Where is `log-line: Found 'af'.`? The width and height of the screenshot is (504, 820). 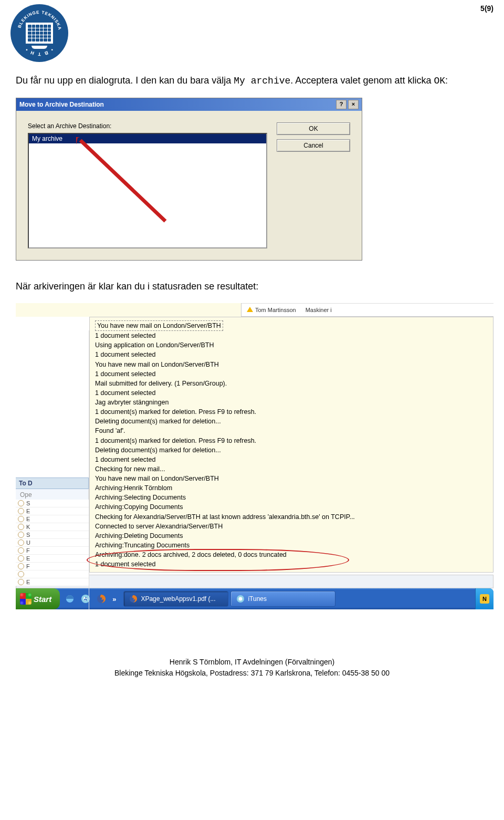 log-line: Found 'af'. is located at coordinates (291, 431).